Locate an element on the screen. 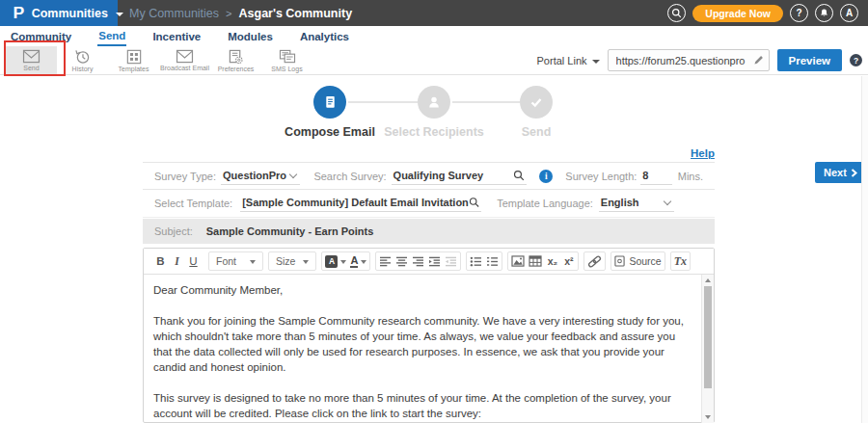 The height and width of the screenshot is (423, 868). ribbon-item-templates: Templates is located at coordinates (133, 61).